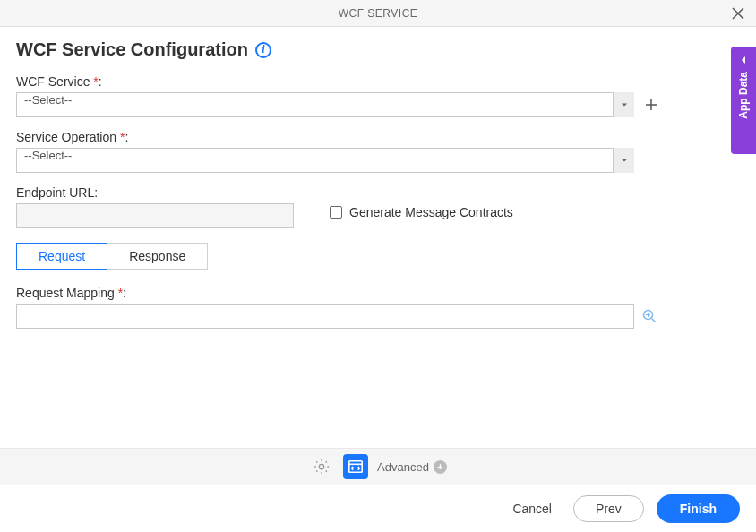 The height and width of the screenshot is (532, 756). Describe the element at coordinates (263, 50) in the screenshot. I see `info-icon: i` at that location.